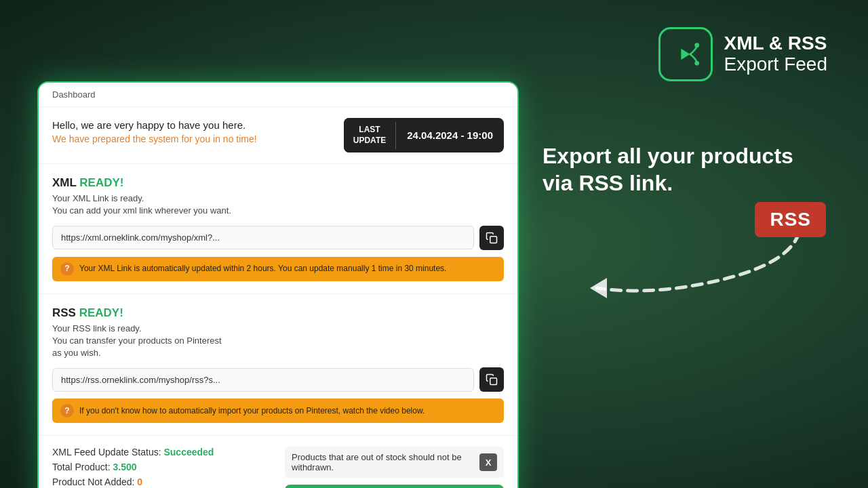  What do you see at coordinates (686, 54) in the screenshot?
I see `logo-icon` at bounding box center [686, 54].